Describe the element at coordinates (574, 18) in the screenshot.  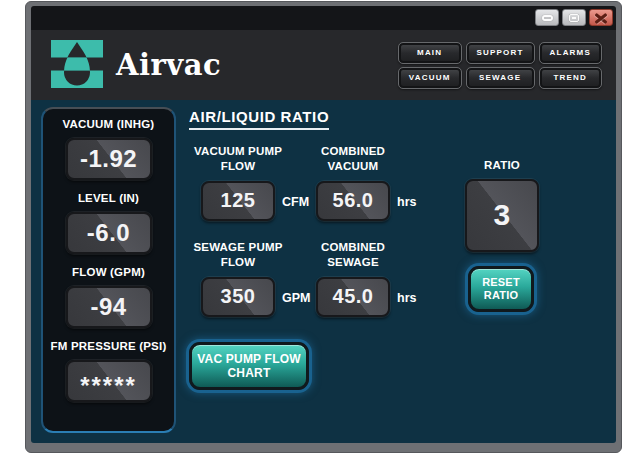
I see `maximize-icon` at that location.